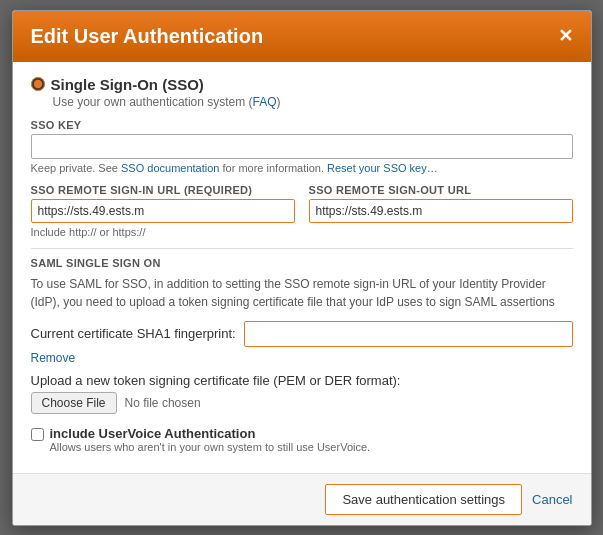 Image resolution: width=603 pixels, height=535 pixels. I want to click on file-row: Choose File No file chosen, so click(302, 403).